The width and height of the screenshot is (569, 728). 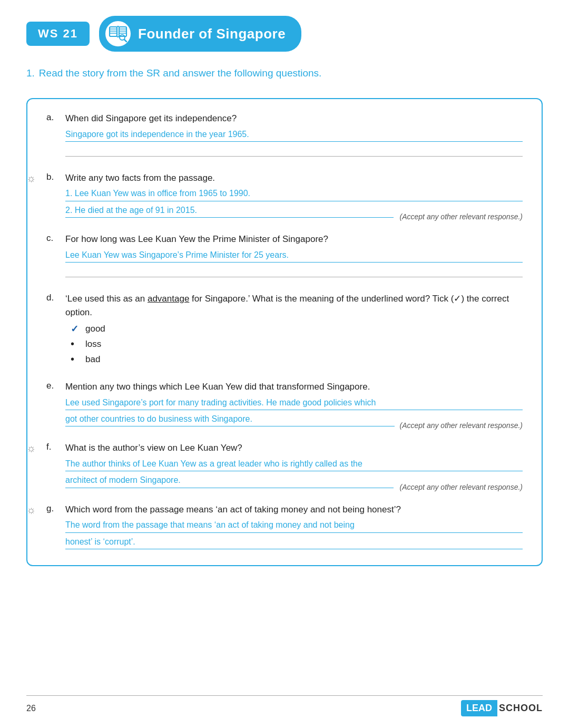 I want to click on accept-note-b: (Accept any other relevant response.), so click(x=462, y=217).